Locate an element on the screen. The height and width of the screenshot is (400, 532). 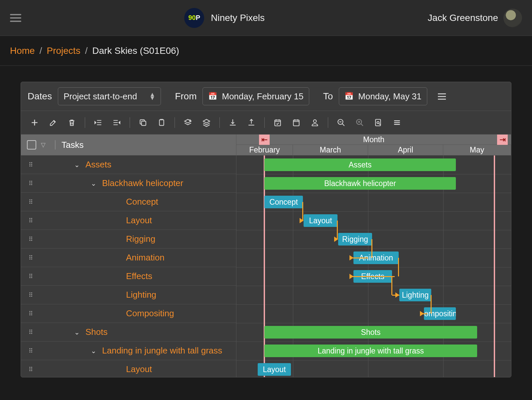
breadcrumb-current: Dark Skies (S01E06) is located at coordinates (136, 51).